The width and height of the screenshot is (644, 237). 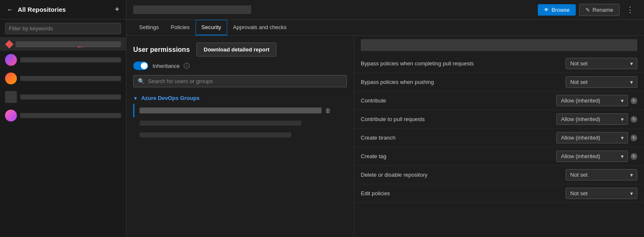 What do you see at coordinates (557, 10) in the screenshot?
I see `browse-button: 👁 Browse` at bounding box center [557, 10].